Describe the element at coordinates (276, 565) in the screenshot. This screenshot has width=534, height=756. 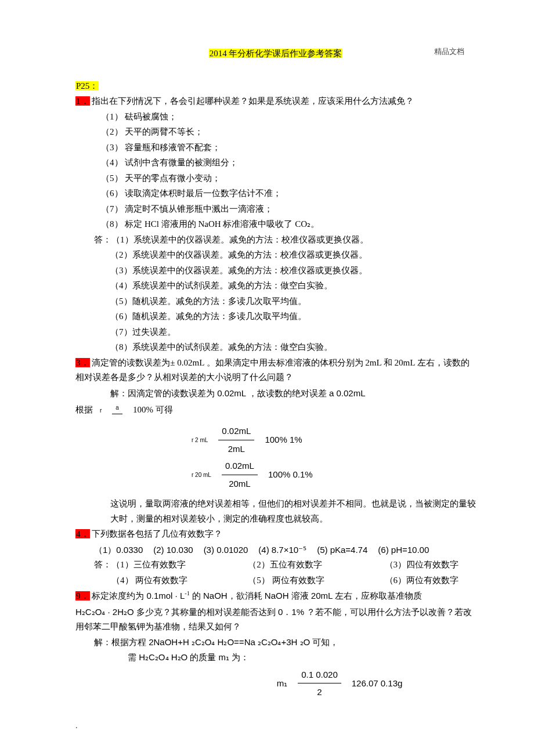
I see `q4-answer-row1: 答：（1）三位有效数字 （2）五位有效数字 （3）四位有效数字` at that location.